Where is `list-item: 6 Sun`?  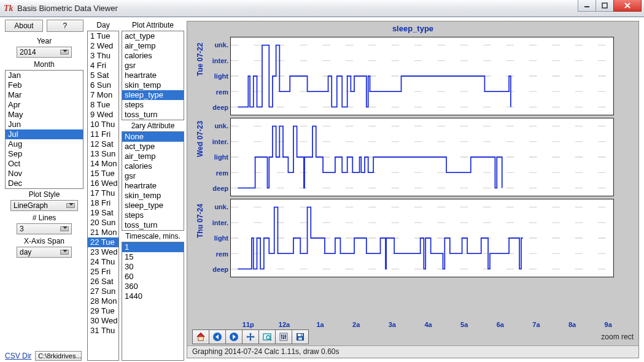 list-item: 6 Sun is located at coordinates (103, 85).